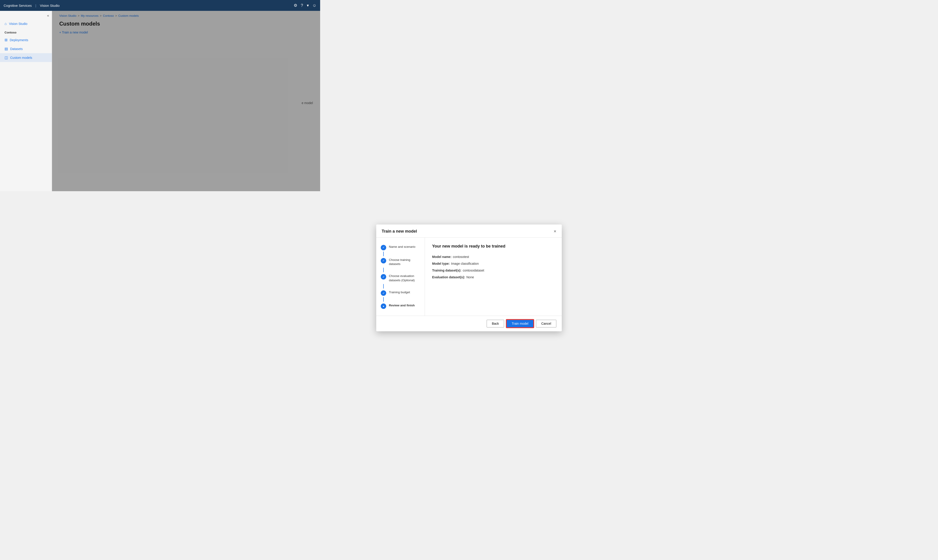  What do you see at coordinates (26, 24) in the screenshot?
I see `sidebar-item-vision-studio: ⌂ Vision Studio` at bounding box center [26, 24].